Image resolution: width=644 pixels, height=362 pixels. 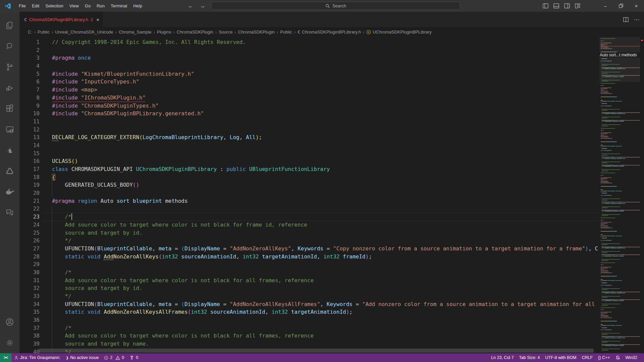 What do you see at coordinates (138, 6) in the screenshot?
I see `menu-help: Help` at bounding box center [138, 6].